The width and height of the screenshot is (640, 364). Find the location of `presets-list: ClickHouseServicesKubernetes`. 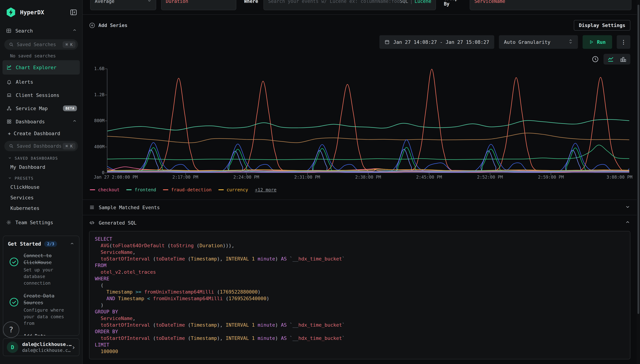

presets-list: ClickHouseServicesKubernetes is located at coordinates (41, 198).